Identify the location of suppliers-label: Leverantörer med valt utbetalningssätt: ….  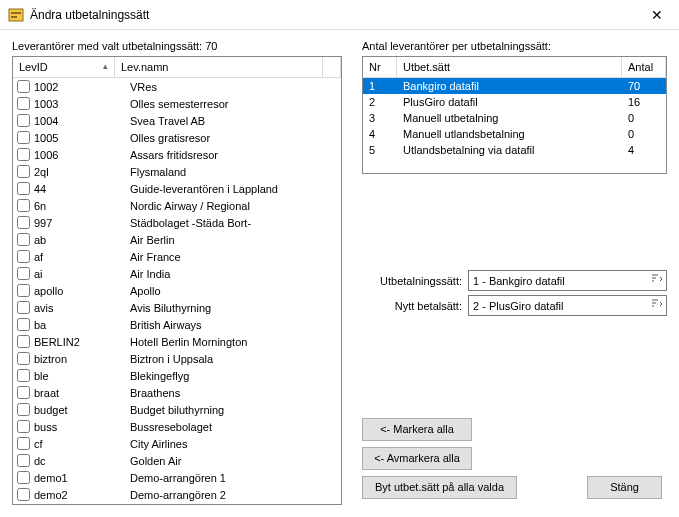
(177, 46).